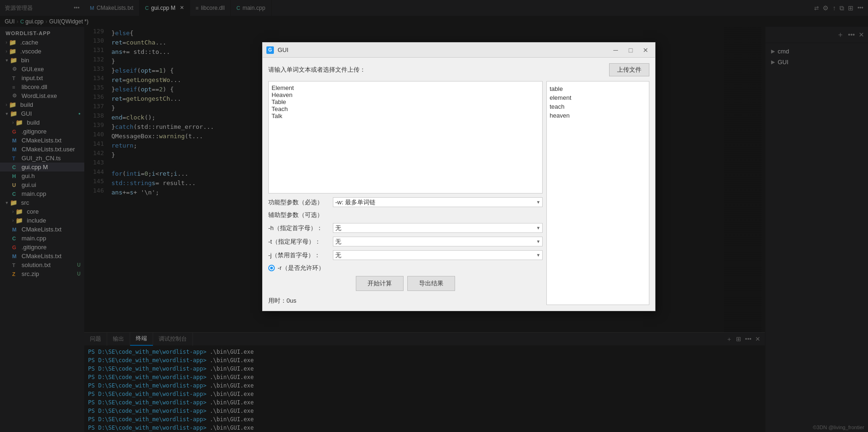  Describe the element at coordinates (459, 70) in the screenshot. I see `input-row: 请输入单词文本或者选择文件上传： 上传文件` at that location.